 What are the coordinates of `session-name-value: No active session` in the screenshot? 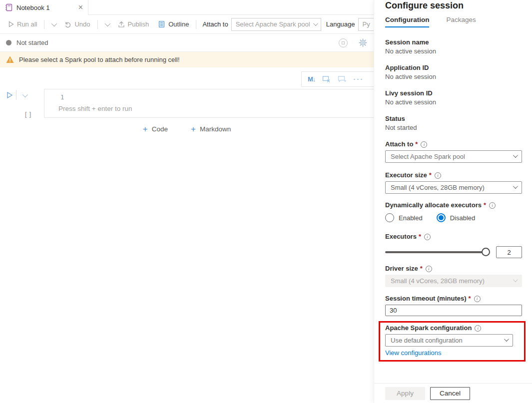 It's located at (454, 51).